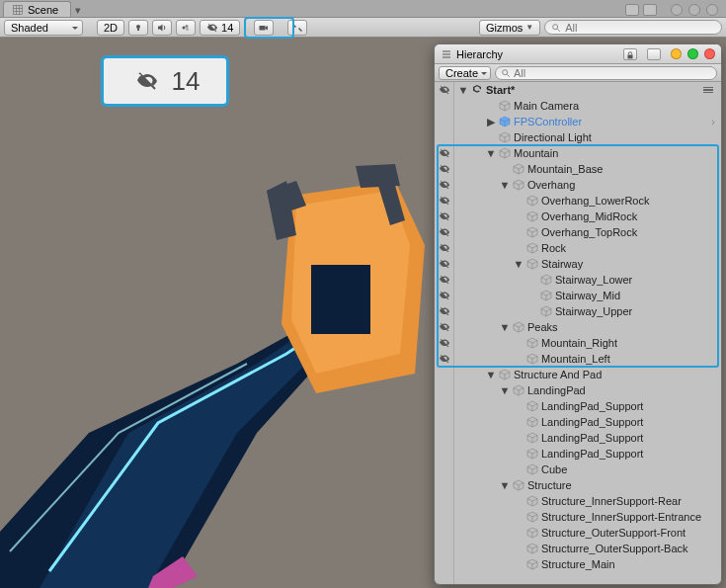 The height and width of the screenshot is (588, 726). What do you see at coordinates (578, 485) in the screenshot?
I see `hierarchy-item: ▼ Structure` at bounding box center [578, 485].